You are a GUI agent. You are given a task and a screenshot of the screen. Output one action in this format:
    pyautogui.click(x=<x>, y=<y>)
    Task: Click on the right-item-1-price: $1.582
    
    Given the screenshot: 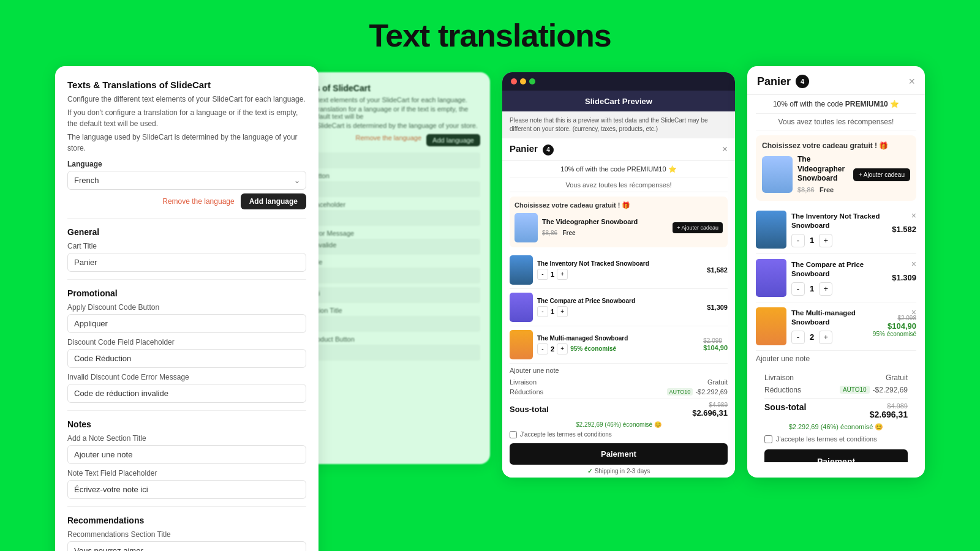 What is the action you would take?
    pyautogui.click(x=904, y=229)
    